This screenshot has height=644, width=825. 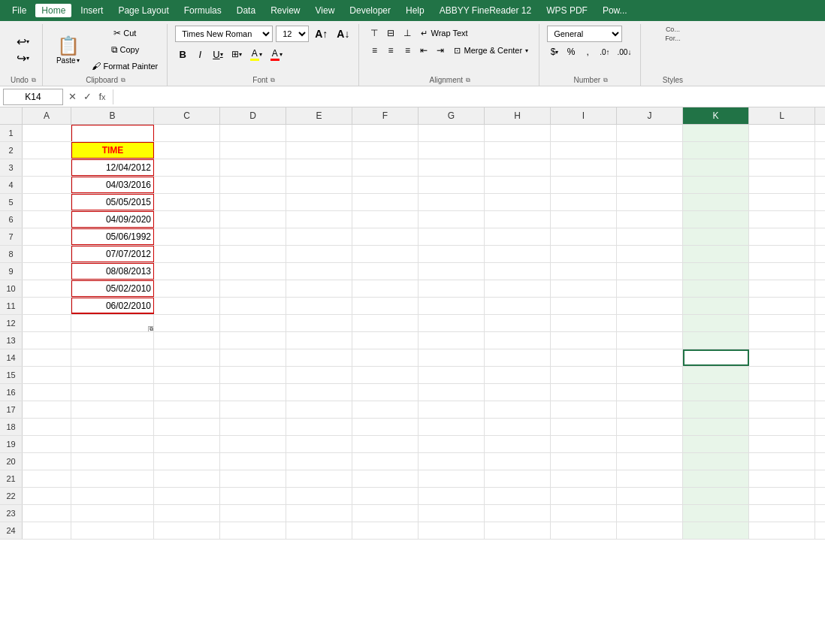 I want to click on cell-g21, so click(x=452, y=479).